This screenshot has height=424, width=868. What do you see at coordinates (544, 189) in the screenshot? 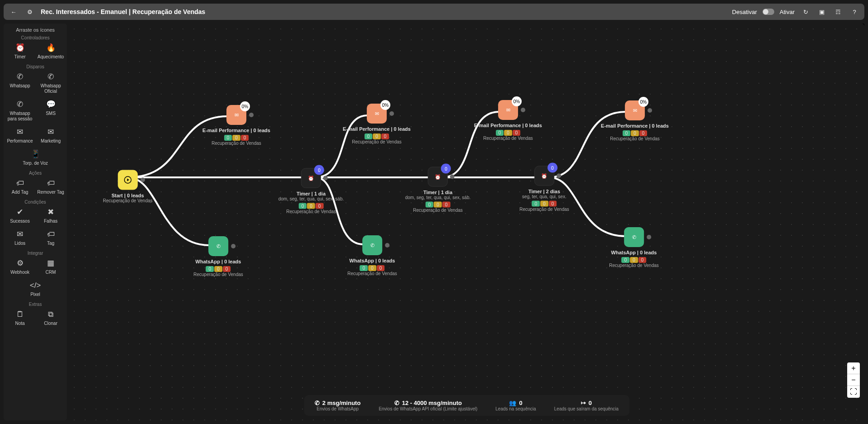
I see `node-timer-3: ⏰ 0 Timer | 2 dias seg, ter, qua, qui, s…` at bounding box center [544, 189].